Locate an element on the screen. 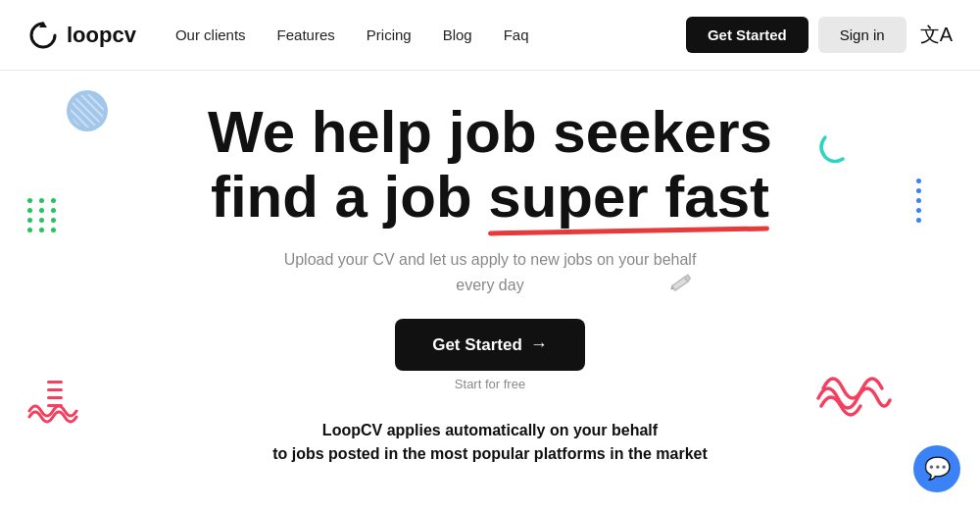  deco-blue-circle is located at coordinates (87, 111).